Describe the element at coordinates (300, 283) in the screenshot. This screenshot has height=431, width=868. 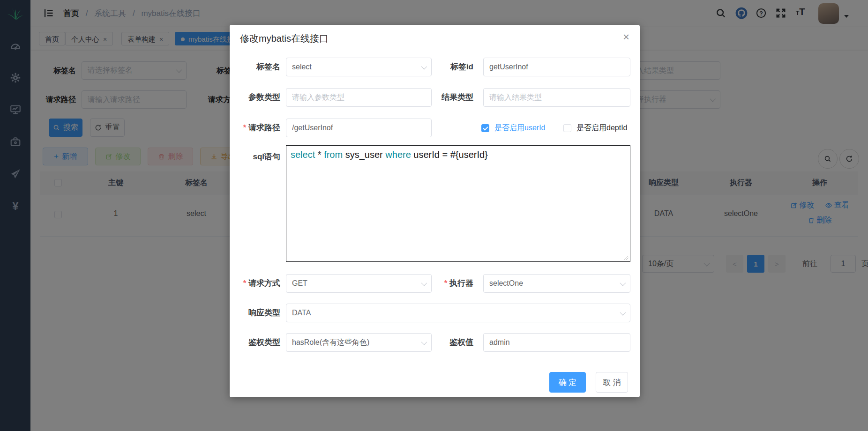
I see `select-value: GET` at that location.